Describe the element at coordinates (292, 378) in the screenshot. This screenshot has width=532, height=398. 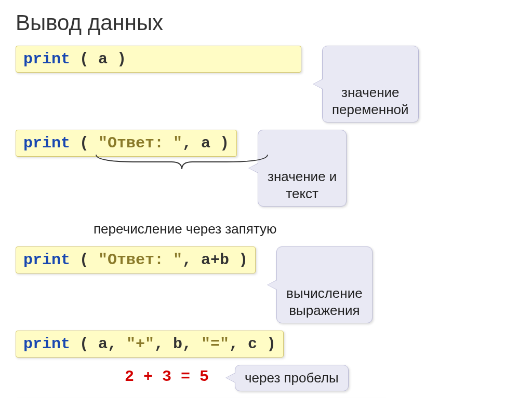
I see `callout: через пробелы` at that location.